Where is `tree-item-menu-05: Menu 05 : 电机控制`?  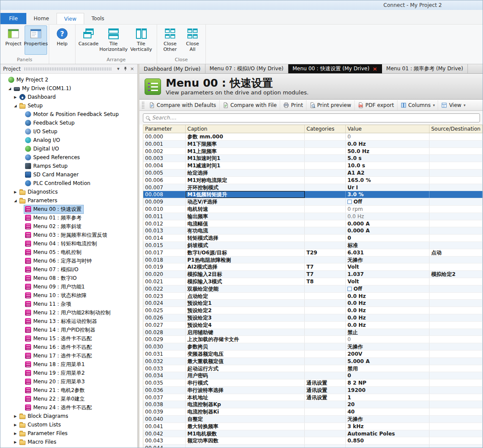 tree-item-menu-05: Menu 05 : 电机控制 is located at coordinates (69, 252).